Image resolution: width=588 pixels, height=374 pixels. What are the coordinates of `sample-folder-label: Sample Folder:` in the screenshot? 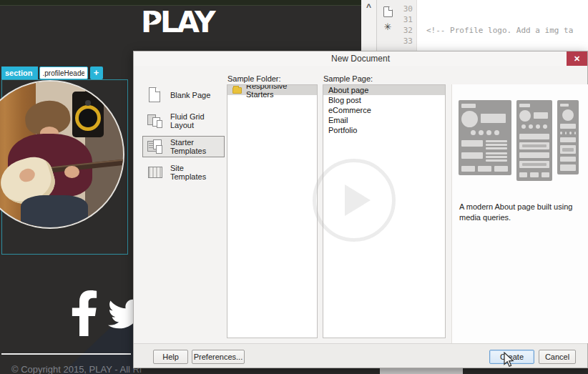 It's located at (255, 79).